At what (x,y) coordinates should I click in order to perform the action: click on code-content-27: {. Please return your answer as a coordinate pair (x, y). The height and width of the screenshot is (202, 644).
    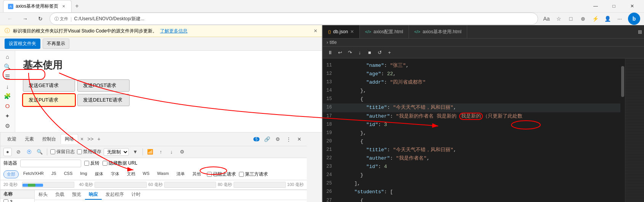
    Looking at the image, I should click on (350, 199).